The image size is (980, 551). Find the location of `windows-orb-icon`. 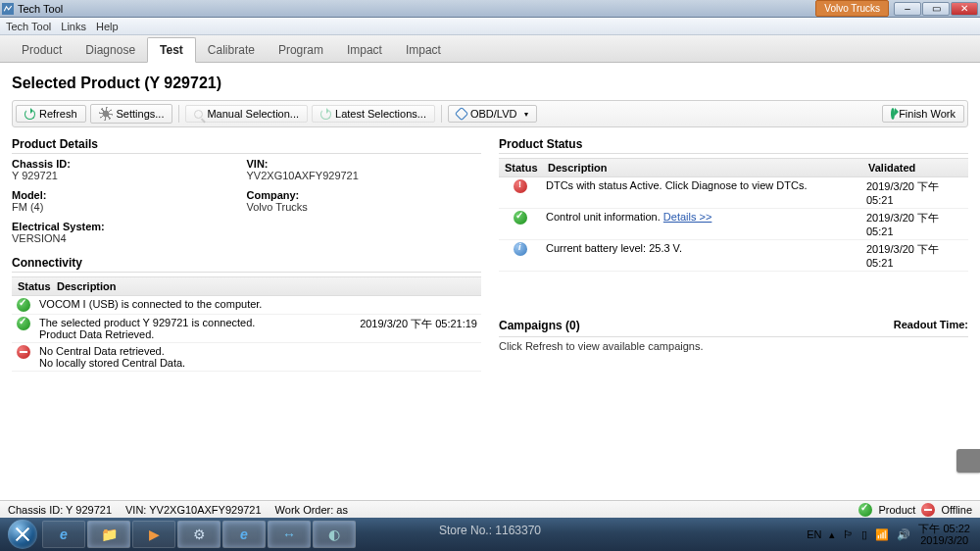

windows-orb-icon is located at coordinates (23, 534).